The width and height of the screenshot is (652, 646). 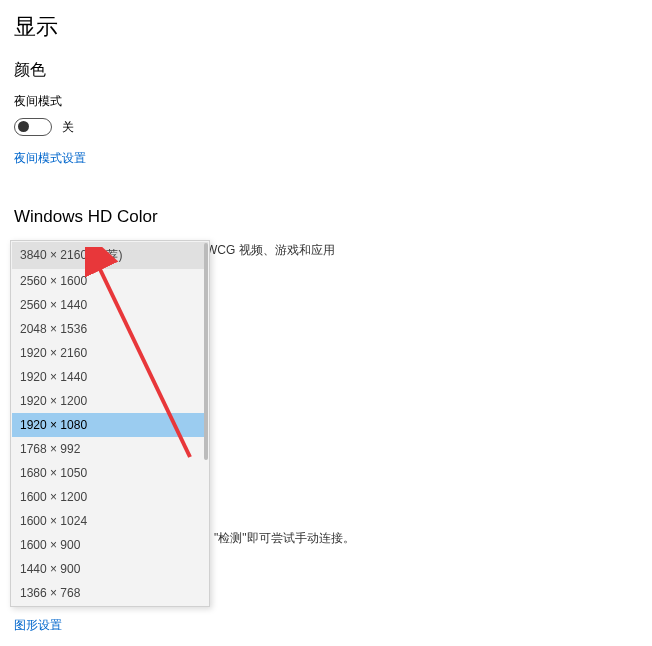 What do you see at coordinates (110, 593) in the screenshot?
I see `resolution-option: 1366 × 768` at bounding box center [110, 593].